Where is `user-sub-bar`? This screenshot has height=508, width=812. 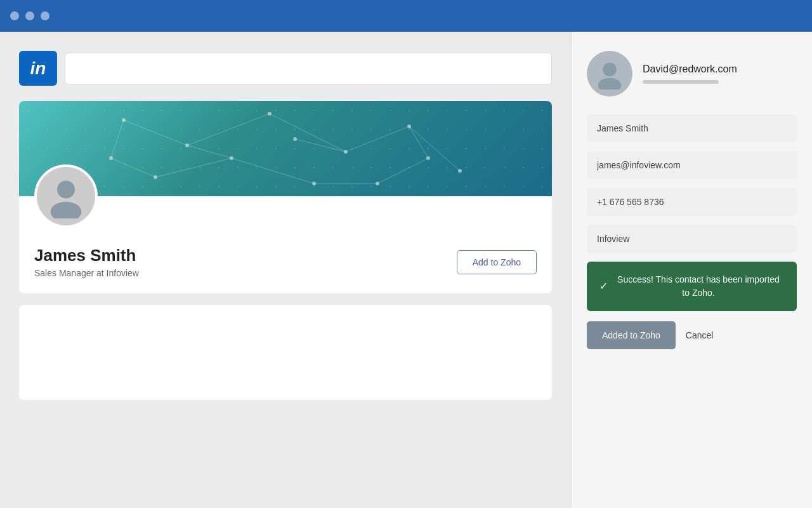 user-sub-bar is located at coordinates (681, 82).